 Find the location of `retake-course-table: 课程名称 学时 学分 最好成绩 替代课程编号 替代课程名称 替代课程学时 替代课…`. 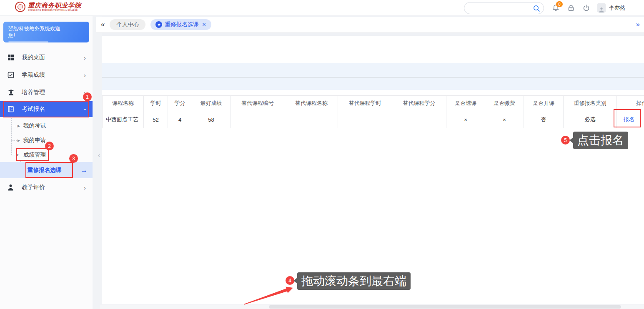

retake-course-table: 课程名称 学时 学分 最好成绩 替代课程编号 替代课程名称 替代课程学时 替代课… is located at coordinates (373, 112).